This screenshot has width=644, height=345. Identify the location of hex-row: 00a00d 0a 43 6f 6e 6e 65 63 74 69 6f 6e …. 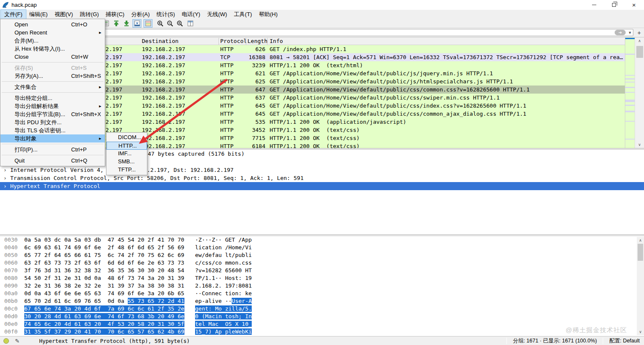
(322, 294).